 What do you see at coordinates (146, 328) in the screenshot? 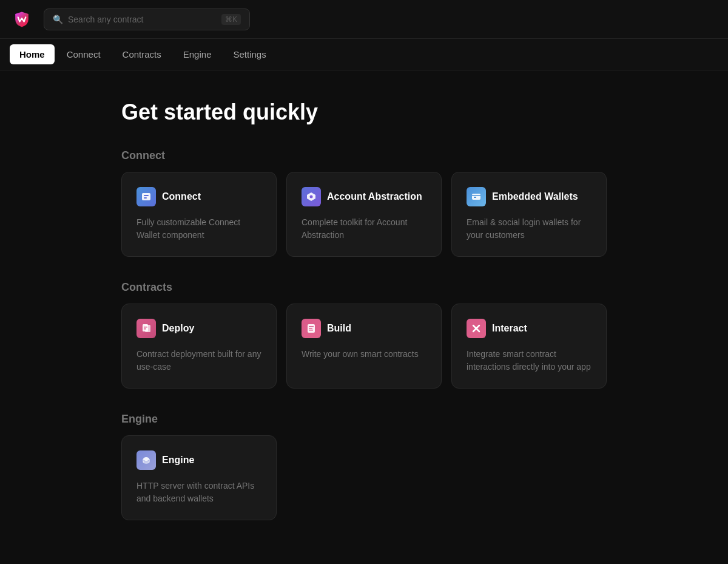
I see `deploy-icon` at bounding box center [146, 328].